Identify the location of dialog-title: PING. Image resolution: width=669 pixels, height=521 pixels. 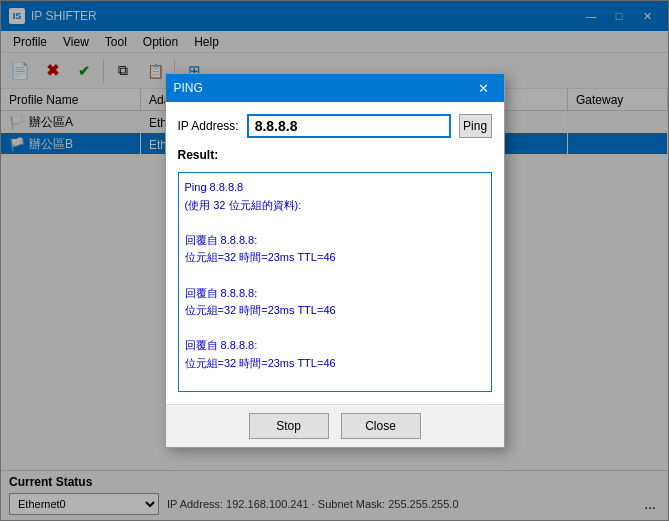
(188, 88).